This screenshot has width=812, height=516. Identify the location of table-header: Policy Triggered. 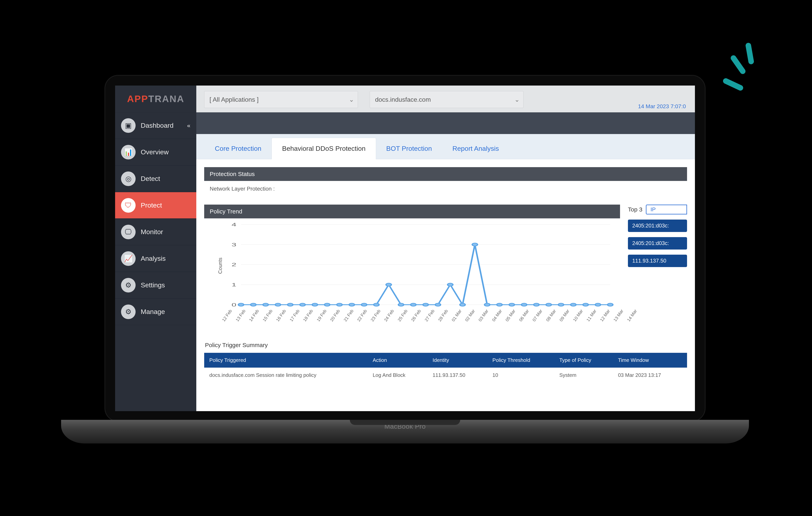
(286, 360).